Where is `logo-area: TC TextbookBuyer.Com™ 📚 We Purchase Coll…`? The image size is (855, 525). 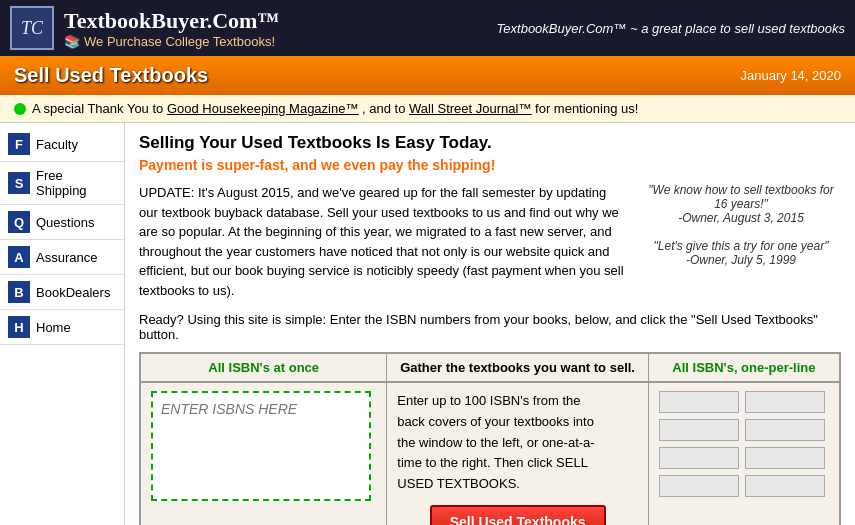 logo-area: TC TextbookBuyer.Com™ 📚 We Purchase Coll… is located at coordinates (144, 28).